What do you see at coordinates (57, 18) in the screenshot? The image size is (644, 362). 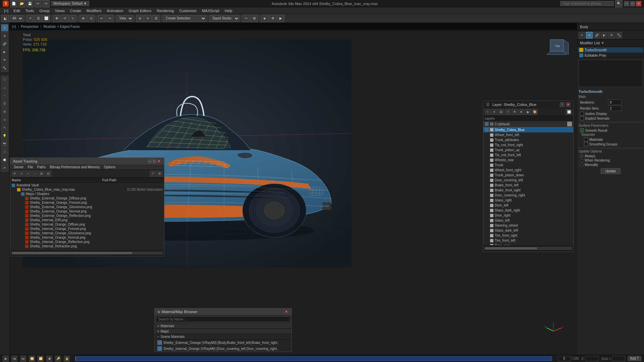 I see `move-btn: ✥` at bounding box center [57, 18].